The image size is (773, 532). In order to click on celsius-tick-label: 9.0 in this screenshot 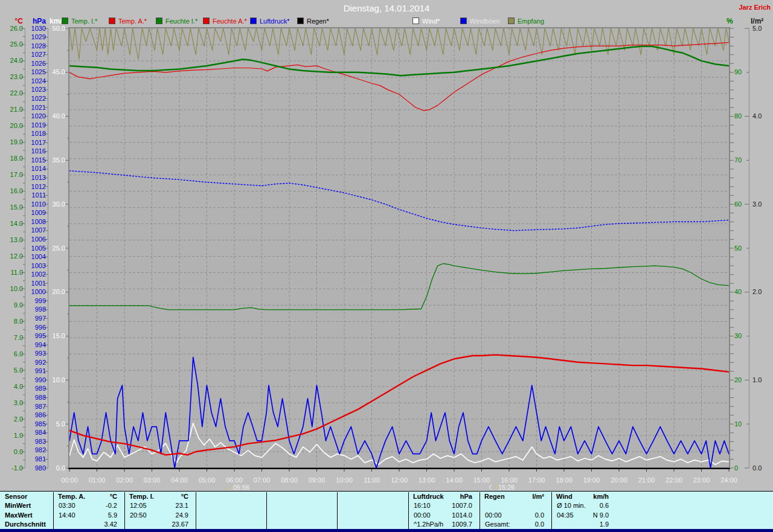, I will do `click(11, 306)`.